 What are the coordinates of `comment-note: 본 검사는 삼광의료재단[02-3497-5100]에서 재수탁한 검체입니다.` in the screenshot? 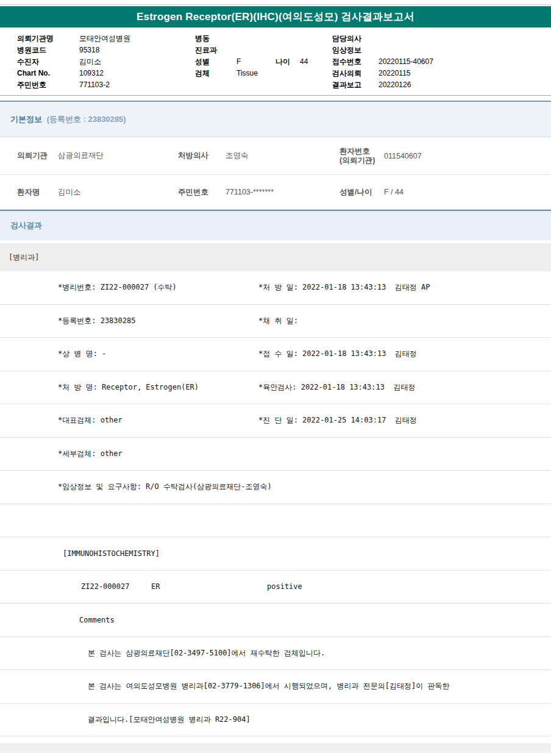 It's located at (162, 654).